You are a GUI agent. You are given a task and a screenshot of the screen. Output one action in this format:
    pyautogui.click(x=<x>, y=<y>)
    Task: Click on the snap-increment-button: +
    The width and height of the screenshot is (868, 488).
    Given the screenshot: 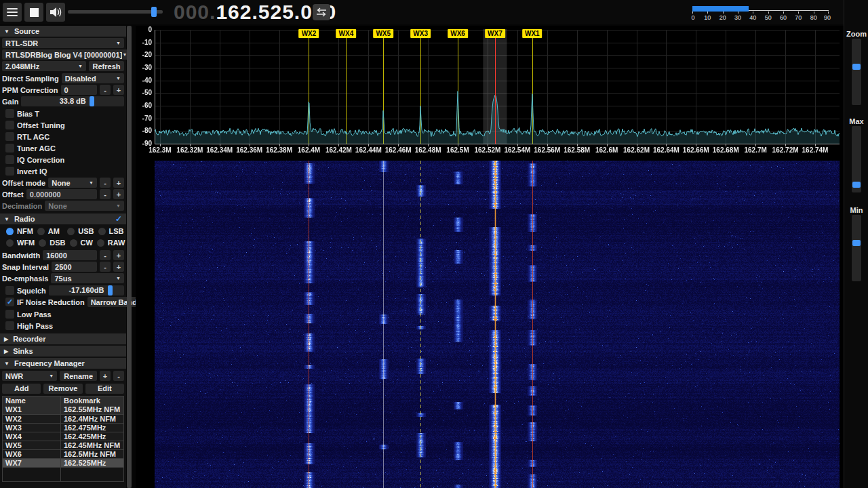 What is the action you would take?
    pyautogui.click(x=119, y=267)
    